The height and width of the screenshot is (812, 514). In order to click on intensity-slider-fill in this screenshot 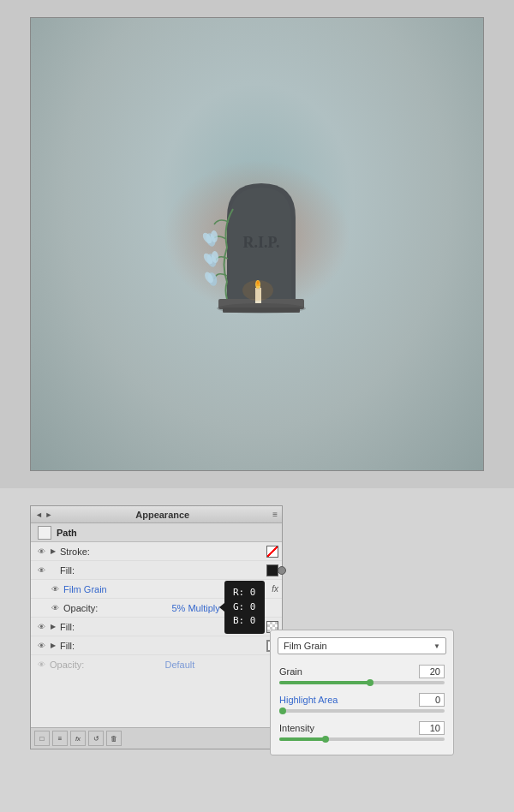, I will do `click(302, 739)`.